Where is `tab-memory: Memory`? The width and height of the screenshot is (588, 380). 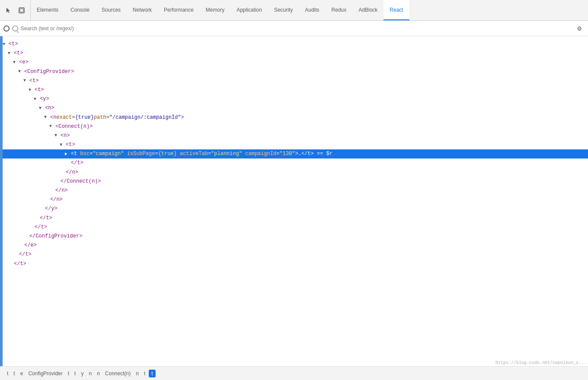 tab-memory: Memory is located at coordinates (215, 10).